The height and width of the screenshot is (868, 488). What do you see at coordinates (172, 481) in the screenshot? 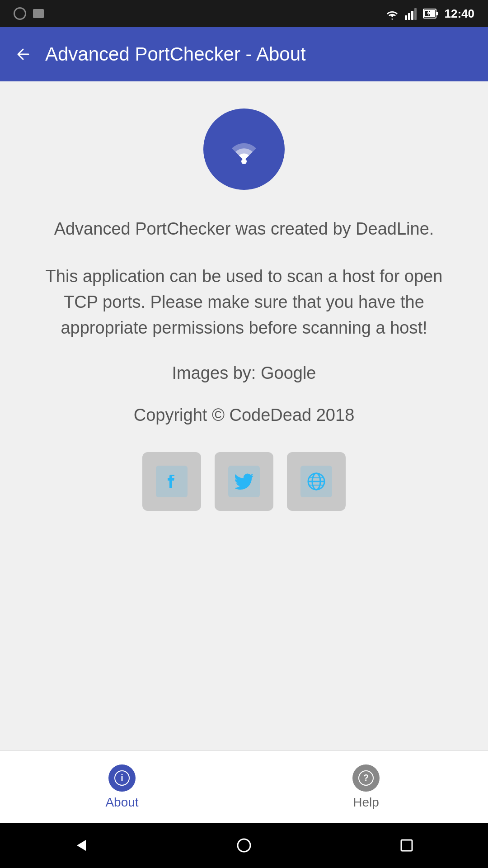
I see `facebook-icon` at bounding box center [172, 481].